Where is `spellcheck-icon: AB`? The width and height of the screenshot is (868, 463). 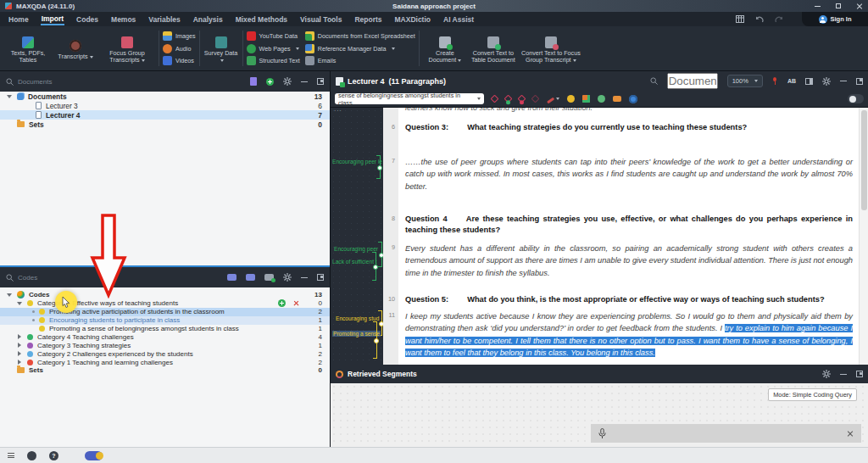 spellcheck-icon: AB is located at coordinates (792, 81).